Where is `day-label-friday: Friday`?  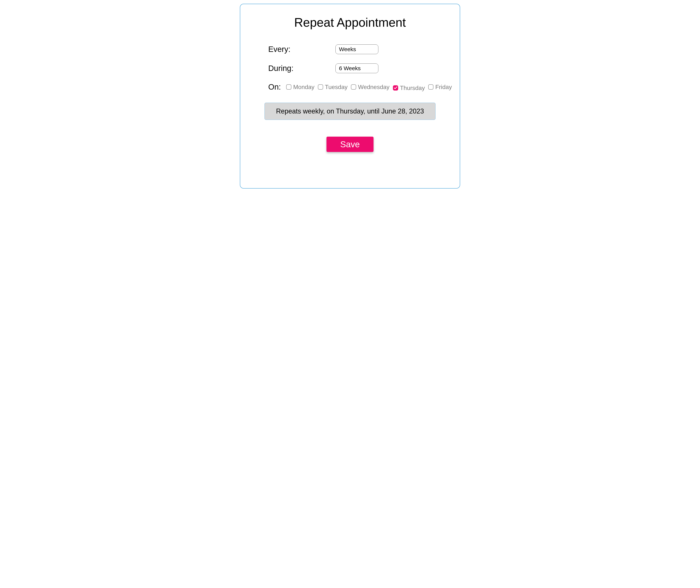 day-label-friday: Friday is located at coordinates (444, 87).